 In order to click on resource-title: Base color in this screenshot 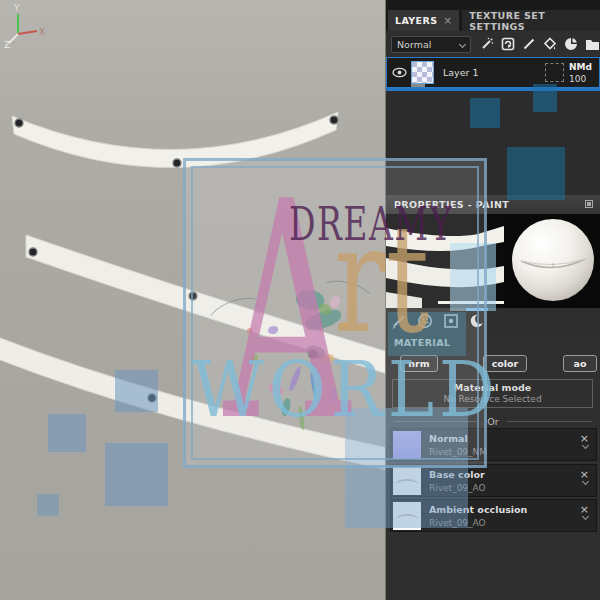, I will do `click(457, 474)`.